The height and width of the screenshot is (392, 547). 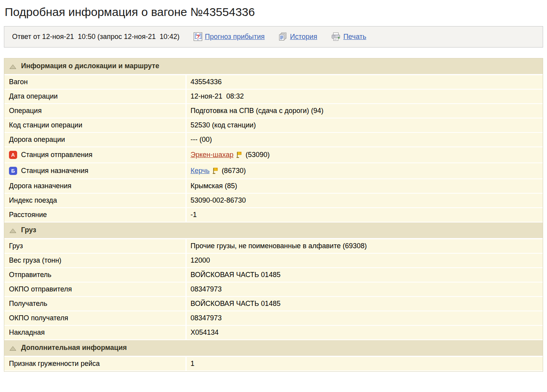 I want to click on row-label: Получатель, so click(x=95, y=304).